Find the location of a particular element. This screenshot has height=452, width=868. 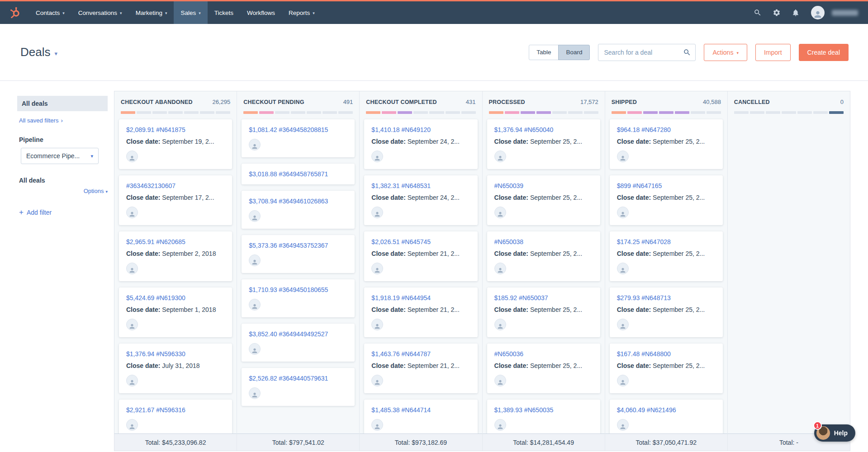

deal-card: $5,424.69 #N619300Close date: September … is located at coordinates (175, 312).